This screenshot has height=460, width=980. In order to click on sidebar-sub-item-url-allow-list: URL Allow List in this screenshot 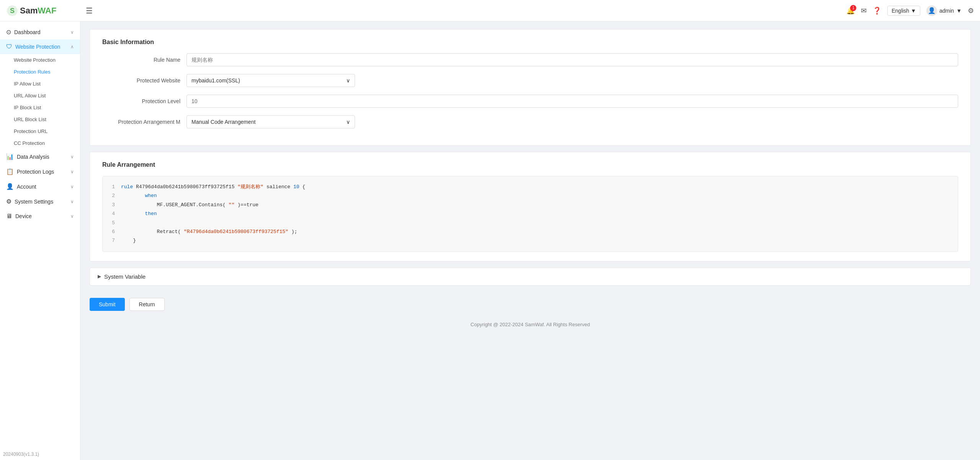, I will do `click(40, 96)`.